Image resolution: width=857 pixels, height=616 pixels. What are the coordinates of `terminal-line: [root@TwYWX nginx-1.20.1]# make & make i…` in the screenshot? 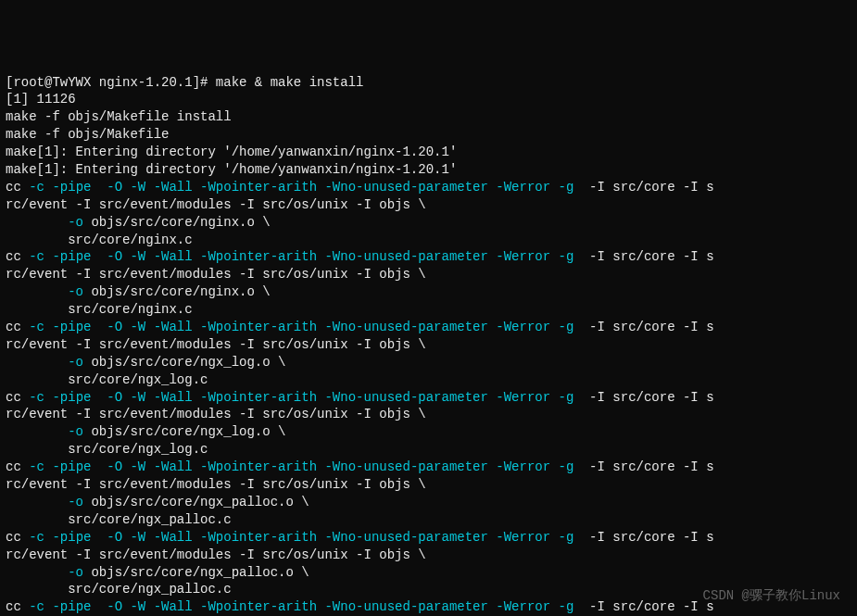 It's located at (428, 83).